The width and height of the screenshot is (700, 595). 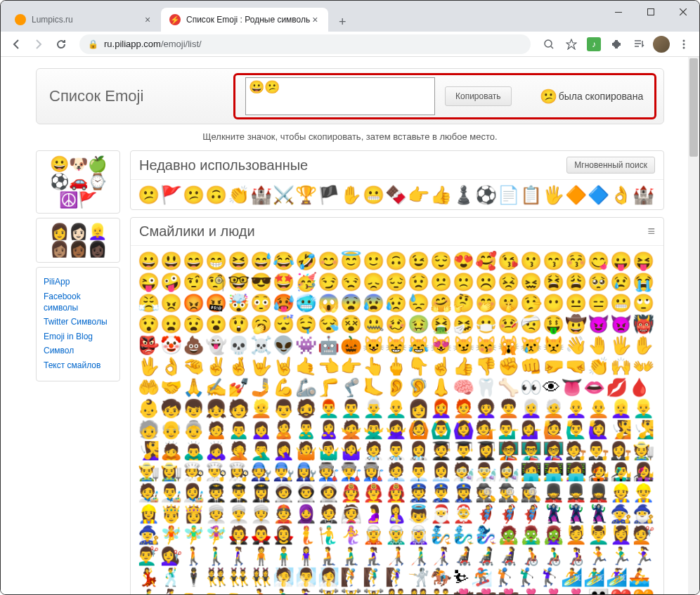 What do you see at coordinates (78, 366) in the screenshot?
I see `sidebar-link: Текст смайлов` at bounding box center [78, 366].